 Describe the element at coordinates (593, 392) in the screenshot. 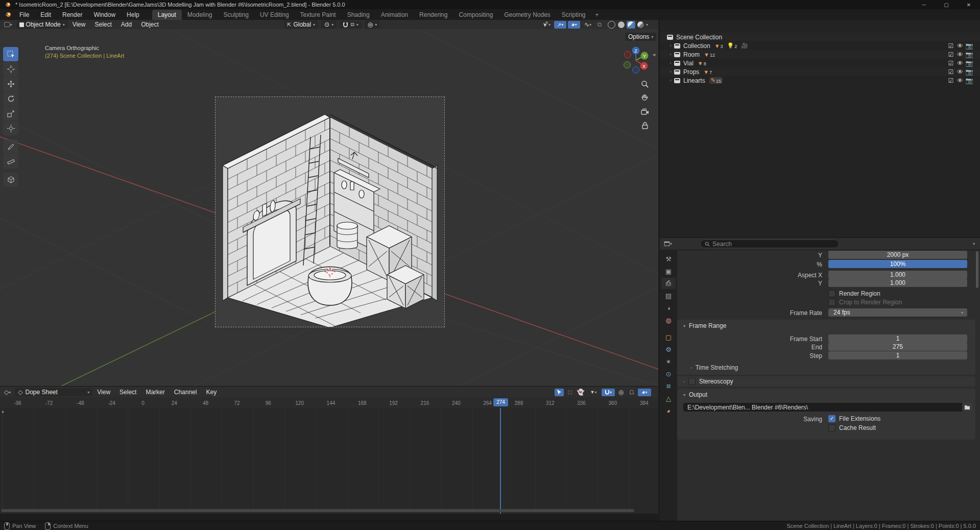

I see `filter-dropdown: ▼▾` at that location.